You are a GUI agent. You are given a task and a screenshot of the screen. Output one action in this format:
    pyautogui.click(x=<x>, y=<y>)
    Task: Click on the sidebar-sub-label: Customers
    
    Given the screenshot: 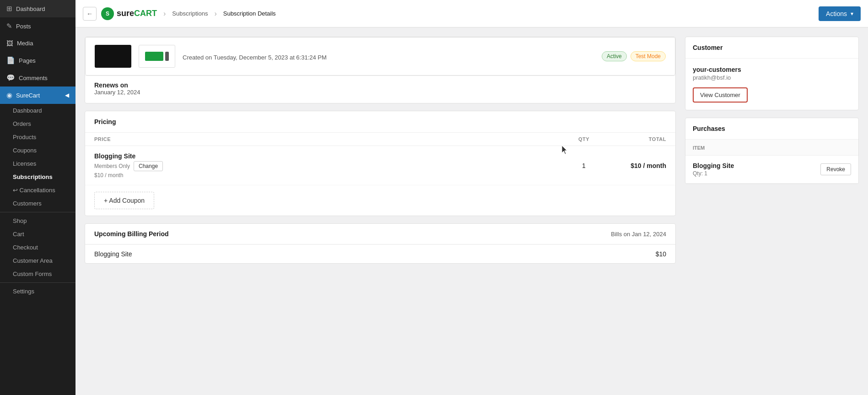 What is the action you would take?
    pyautogui.click(x=27, y=203)
    